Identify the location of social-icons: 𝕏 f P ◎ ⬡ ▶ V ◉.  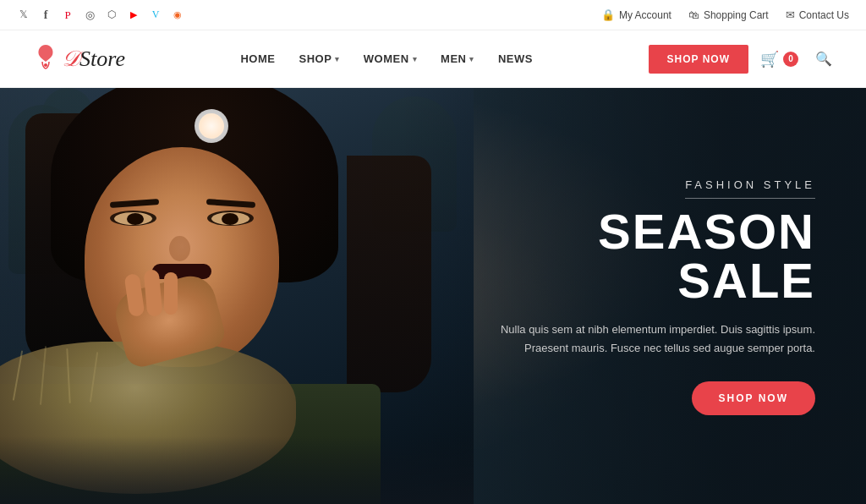
(101, 15).